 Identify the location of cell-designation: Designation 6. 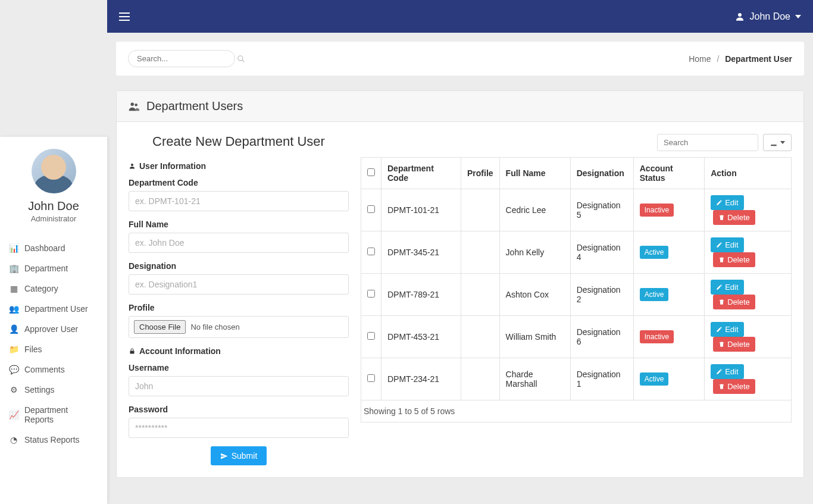
(602, 337).